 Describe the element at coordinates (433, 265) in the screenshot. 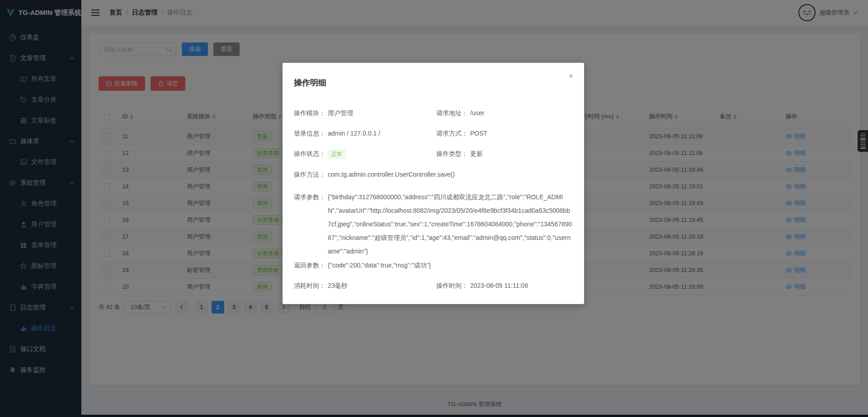

I see `detail-row: 返回参数： {"code":200,"data":true,"msg":"成功"…` at that location.